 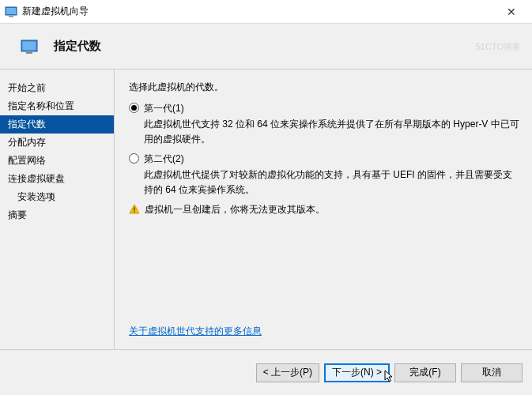 I want to click on nav-generation: 指定代数, so click(x=57, y=125).